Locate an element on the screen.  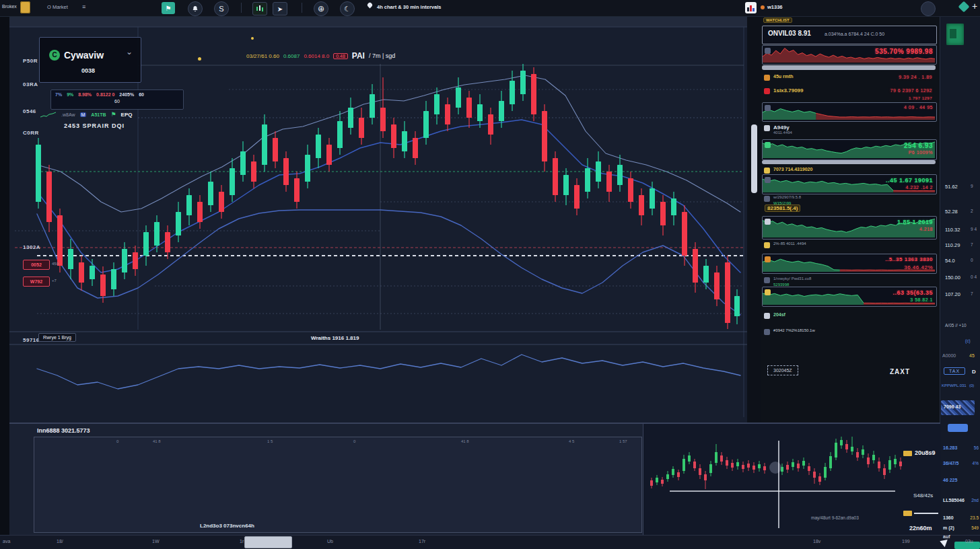
note-2: (c) is located at coordinates (968, 340).